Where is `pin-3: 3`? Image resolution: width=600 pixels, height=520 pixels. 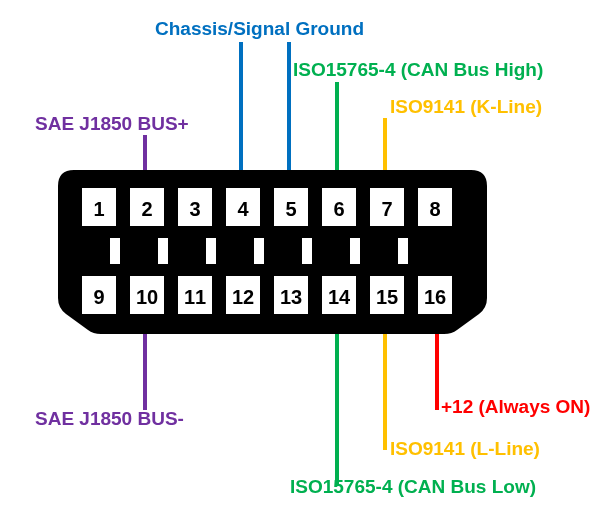 pin-3: 3 is located at coordinates (194, 209).